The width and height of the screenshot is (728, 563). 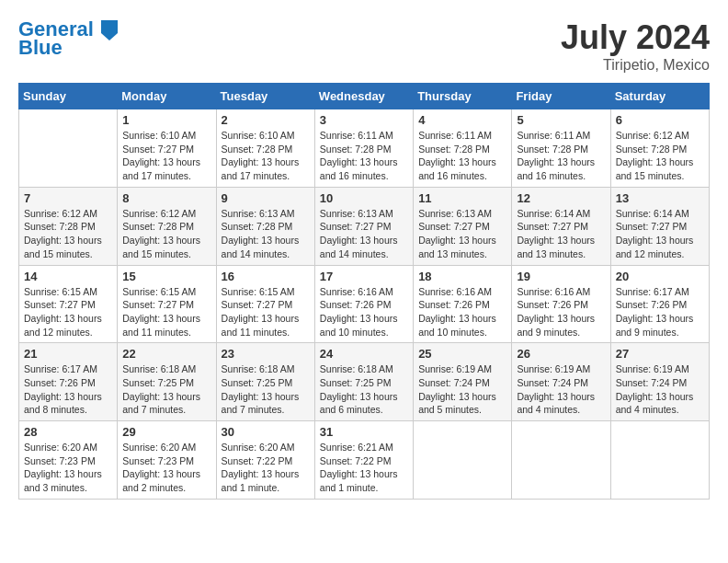 I want to click on calendar-cell: 20Sunrise: 6:17 AM Sunset: 7:26 PM Dayli…, so click(x=660, y=304).